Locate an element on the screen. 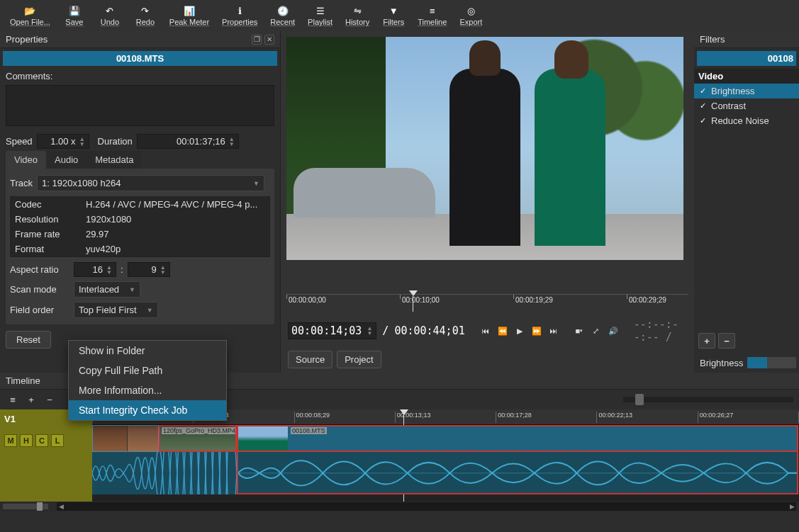  toolbar-open-file: 📂Open File... is located at coordinates (30, 16).